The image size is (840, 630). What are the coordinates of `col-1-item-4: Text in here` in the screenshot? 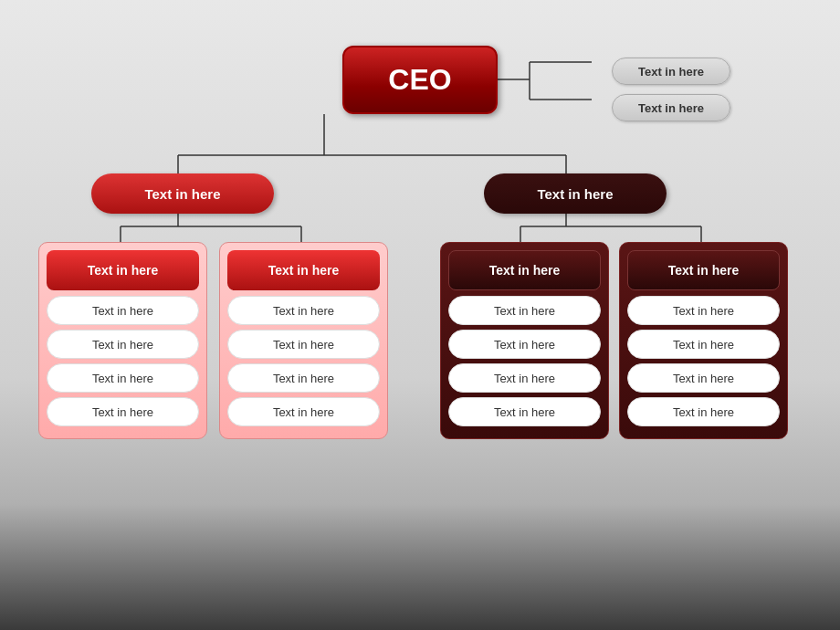 It's located at (122, 412).